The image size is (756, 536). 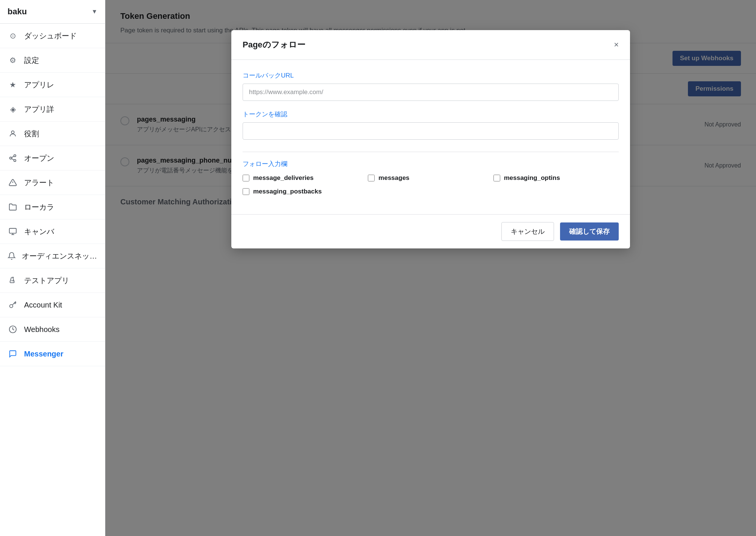 I want to click on star-icon: ★, so click(x=13, y=85).